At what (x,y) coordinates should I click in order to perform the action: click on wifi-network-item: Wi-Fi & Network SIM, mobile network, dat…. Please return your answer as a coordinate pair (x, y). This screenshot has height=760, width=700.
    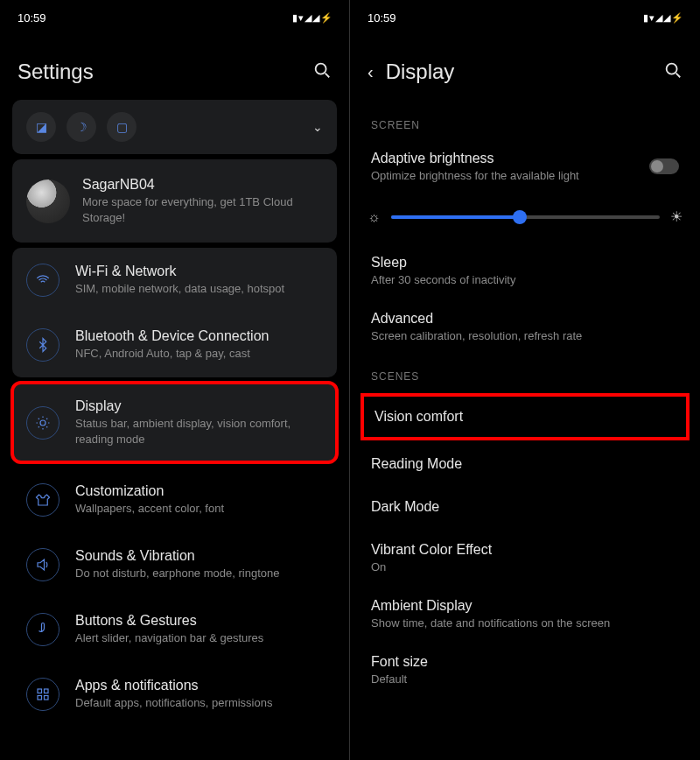
    Looking at the image, I should click on (175, 280).